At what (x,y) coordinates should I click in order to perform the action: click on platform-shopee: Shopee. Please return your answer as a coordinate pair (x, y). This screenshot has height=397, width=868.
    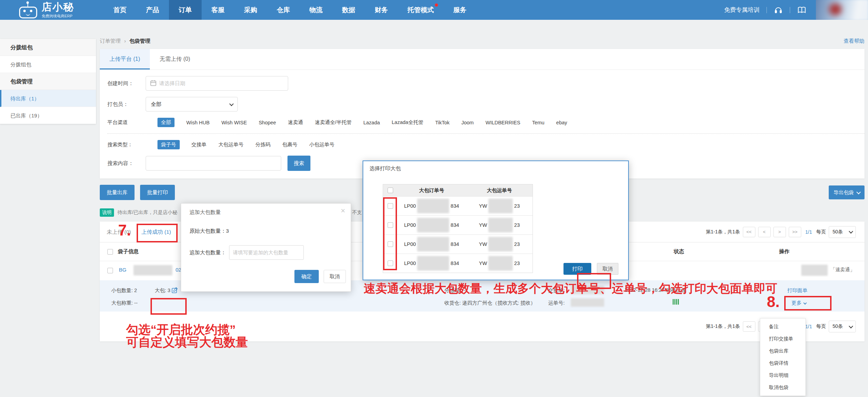
    Looking at the image, I should click on (267, 123).